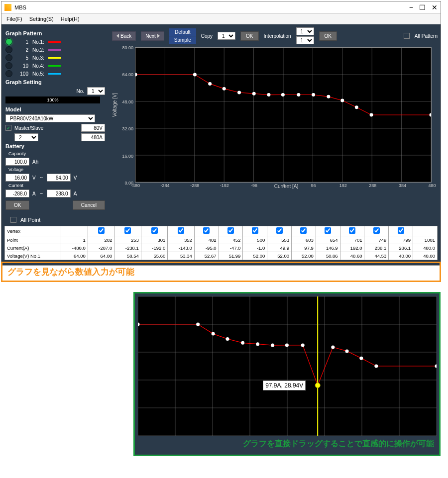  Describe the element at coordinates (93, 137) in the screenshot. I see `ms-current` at that location.